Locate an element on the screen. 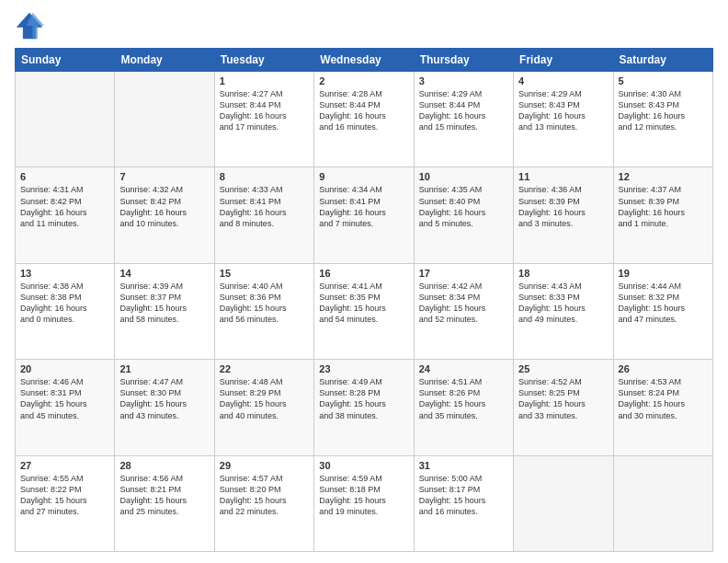  day-number: 12 is located at coordinates (664, 177).